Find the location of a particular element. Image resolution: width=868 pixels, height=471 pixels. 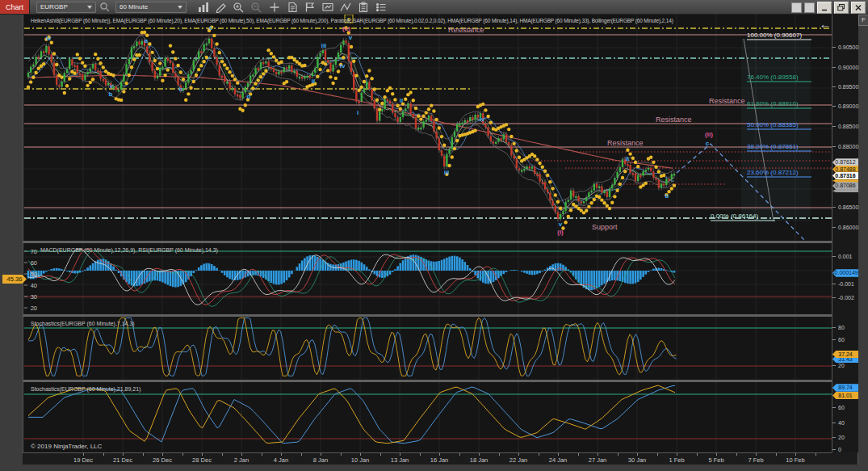

minimize-button is located at coordinates (824, 8).